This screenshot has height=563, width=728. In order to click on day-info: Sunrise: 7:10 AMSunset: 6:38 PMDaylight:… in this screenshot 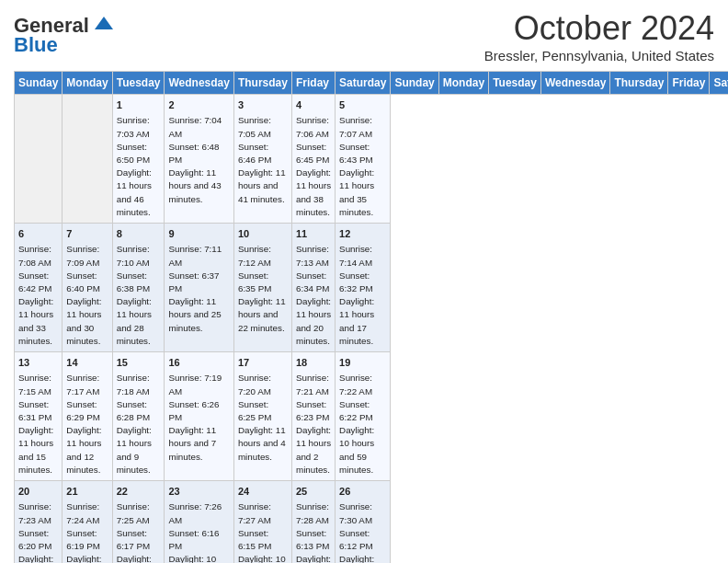, I will do `click(134, 294)`.